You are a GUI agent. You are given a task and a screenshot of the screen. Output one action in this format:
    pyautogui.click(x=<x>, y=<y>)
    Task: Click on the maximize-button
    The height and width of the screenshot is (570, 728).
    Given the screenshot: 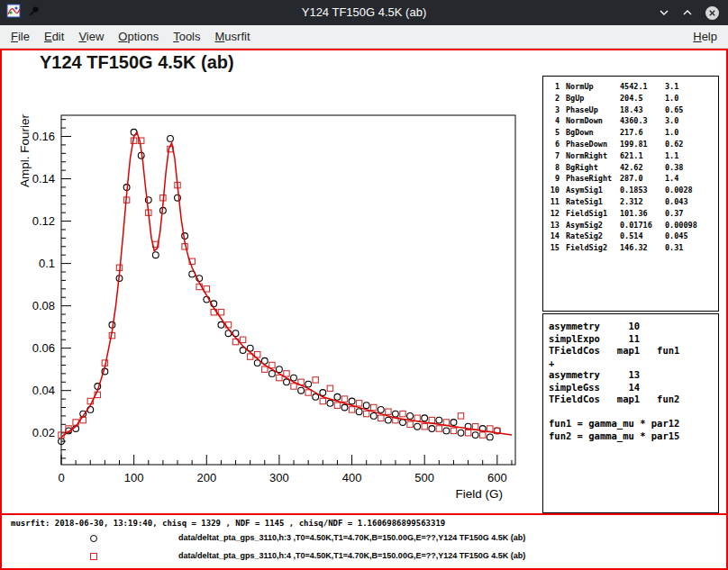 What is the action you would take?
    pyautogui.click(x=687, y=13)
    